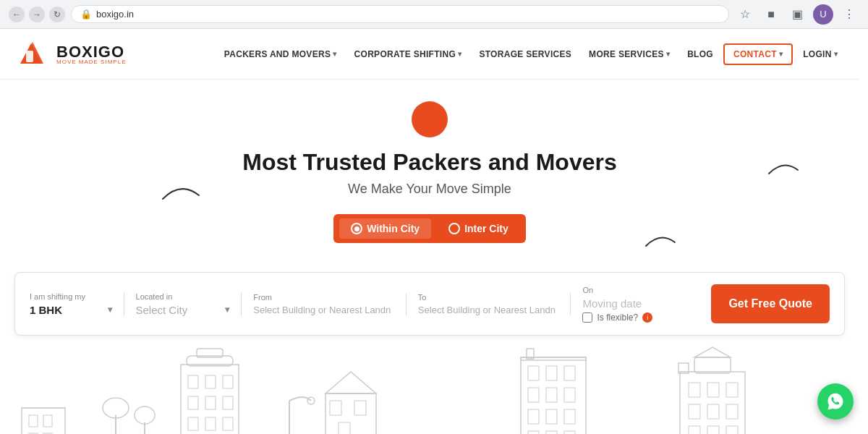  What do you see at coordinates (324, 310) in the screenshot?
I see `from-input: Select Building or Nearest Landn` at bounding box center [324, 310].